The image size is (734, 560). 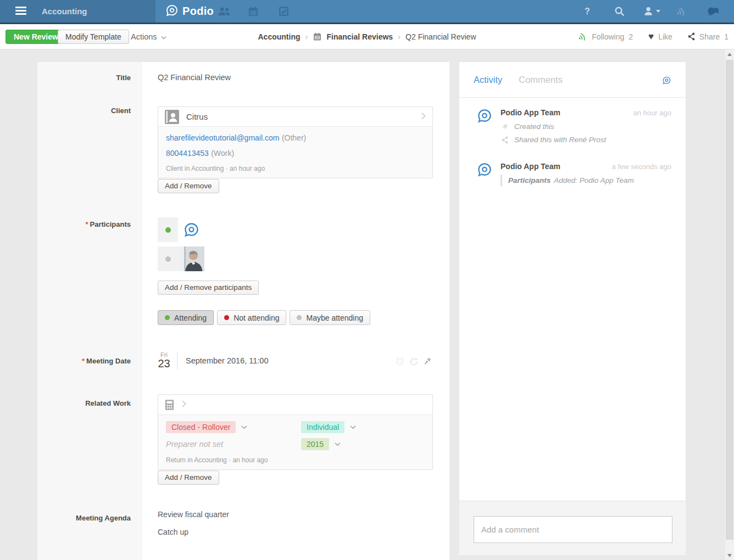 What do you see at coordinates (575, 174) in the screenshot?
I see `activity-entry: Podio App Team a few seconds ago Partici…` at bounding box center [575, 174].